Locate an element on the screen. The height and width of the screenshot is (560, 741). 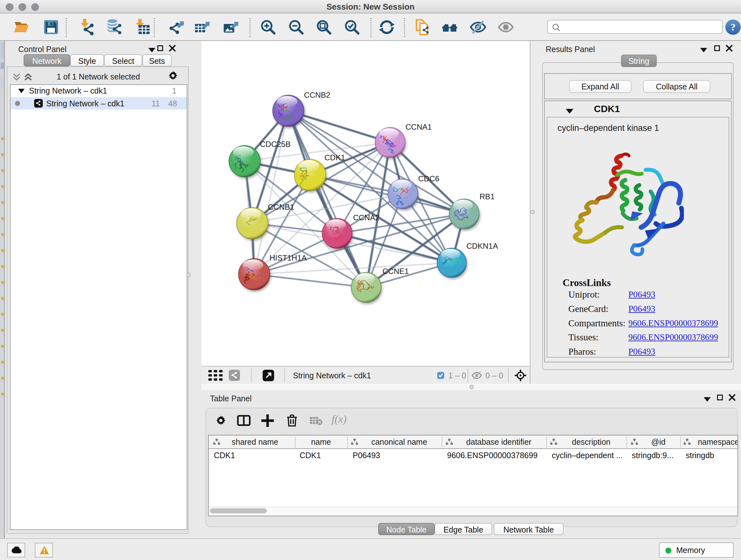
svg-text: CDC25B is located at coordinates (275, 144).